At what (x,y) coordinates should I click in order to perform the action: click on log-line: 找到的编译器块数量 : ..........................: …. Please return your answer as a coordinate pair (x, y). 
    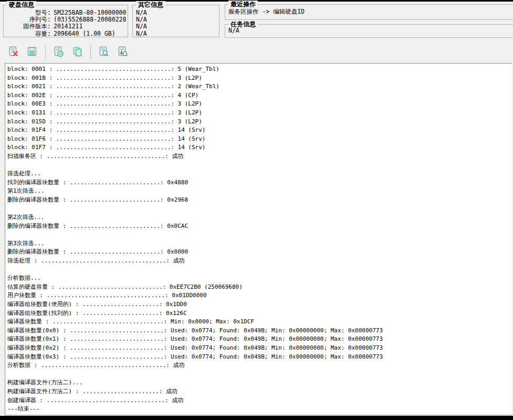
    Looking at the image, I should click on (259, 183).